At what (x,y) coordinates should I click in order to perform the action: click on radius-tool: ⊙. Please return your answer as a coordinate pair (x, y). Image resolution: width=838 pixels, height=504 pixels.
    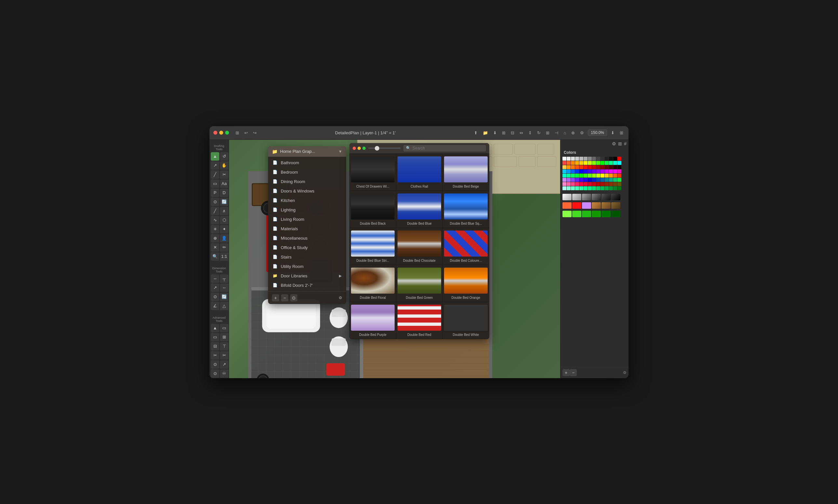
    Looking at the image, I should click on (215, 297).